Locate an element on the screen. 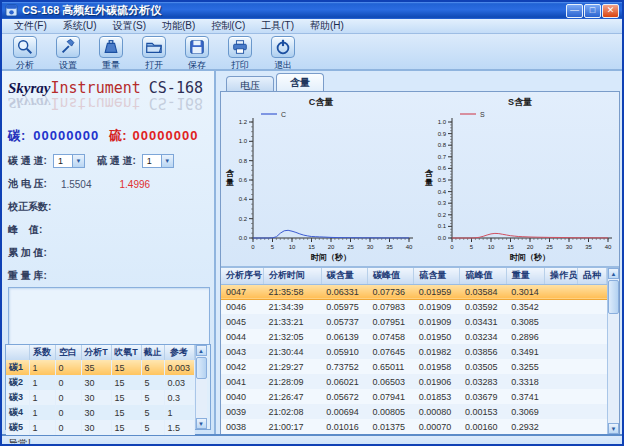 The image size is (624, 446). table-cell: 6 is located at coordinates (152, 368).